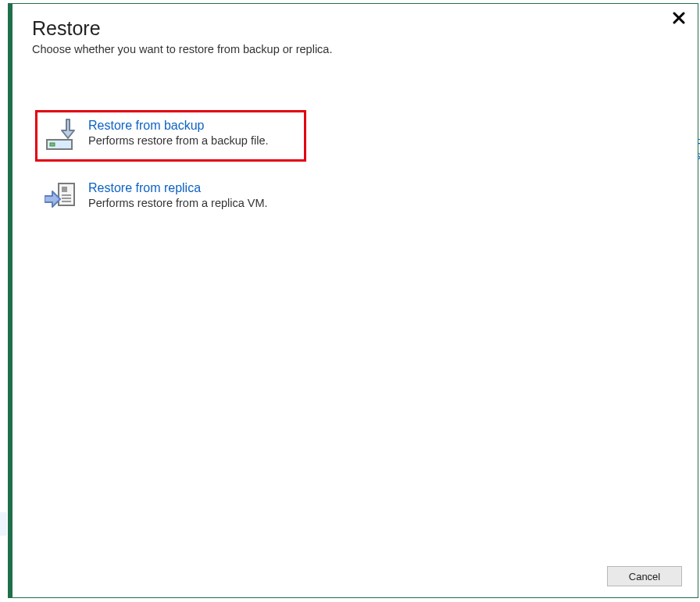 This screenshot has height=602, width=700. Describe the element at coordinates (349, 49) in the screenshot. I see `page-subtitle: Choose whether you want to restore from …` at that location.